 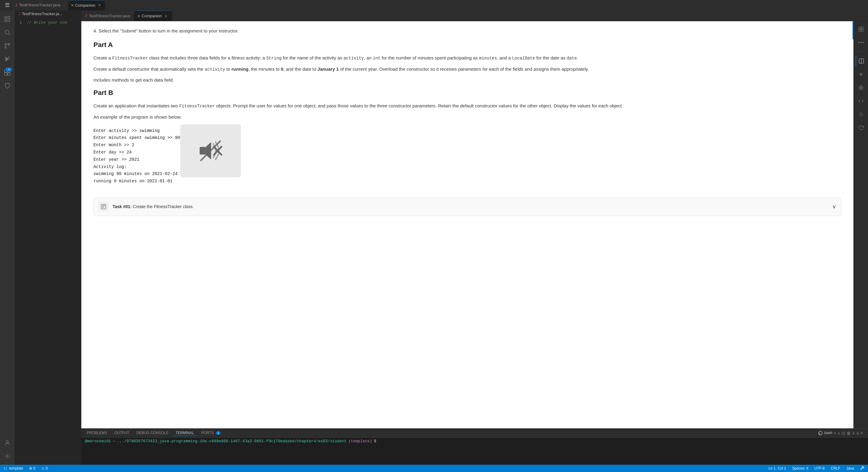 What do you see at coordinates (210, 151) in the screenshot?
I see `muted-icon` at bounding box center [210, 151].